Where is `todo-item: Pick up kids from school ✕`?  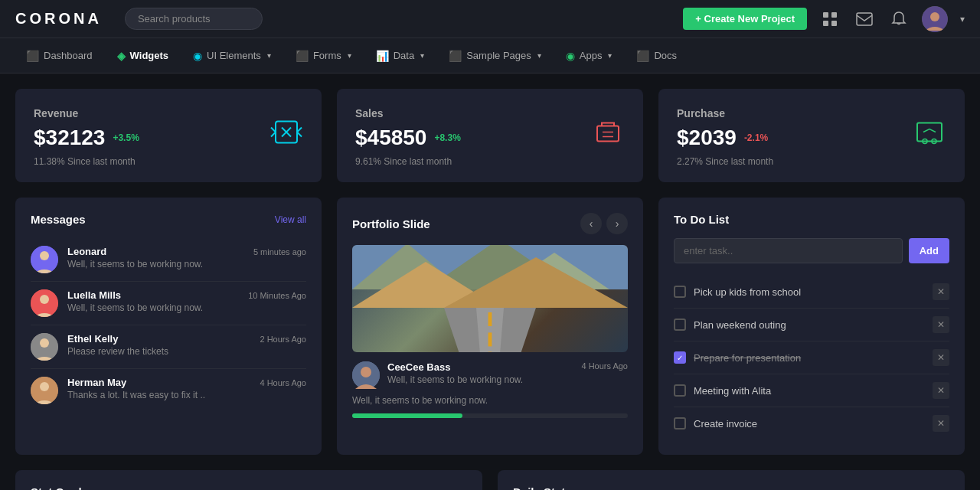 todo-item: Pick up kids from school ✕ is located at coordinates (812, 292).